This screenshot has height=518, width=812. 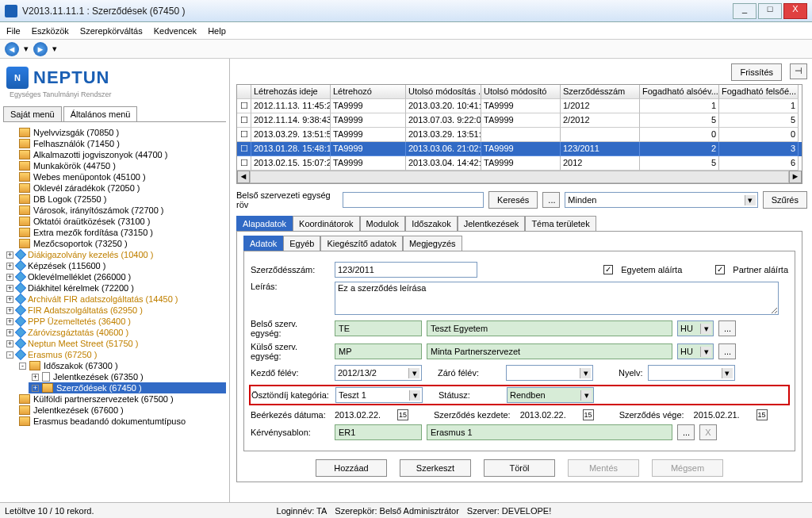 What do you see at coordinates (98, 210) in the screenshot?
I see `tree-item: Városok, irányítószámok (72700 )` at bounding box center [98, 210].